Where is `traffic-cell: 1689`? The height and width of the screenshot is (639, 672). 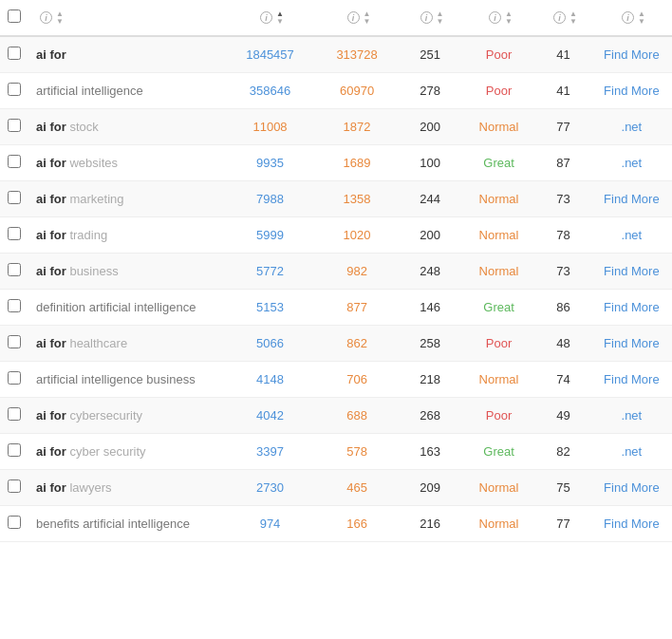 traffic-cell: 1689 is located at coordinates (357, 163).